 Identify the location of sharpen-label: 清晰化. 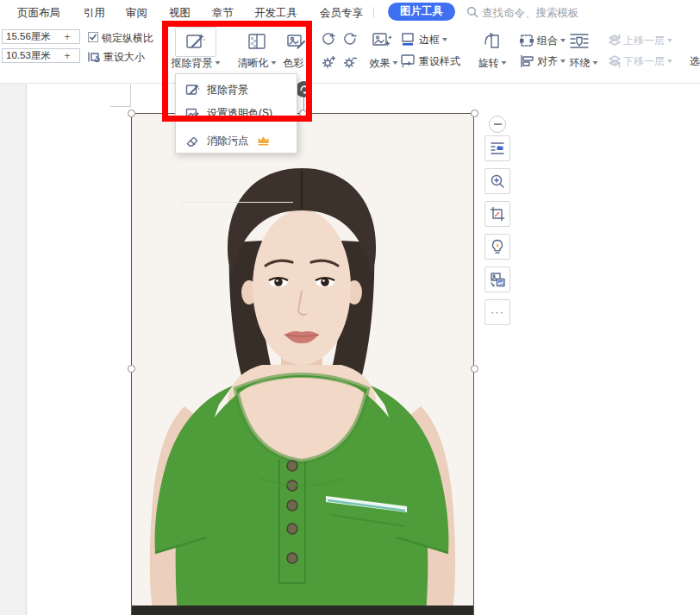
(257, 64).